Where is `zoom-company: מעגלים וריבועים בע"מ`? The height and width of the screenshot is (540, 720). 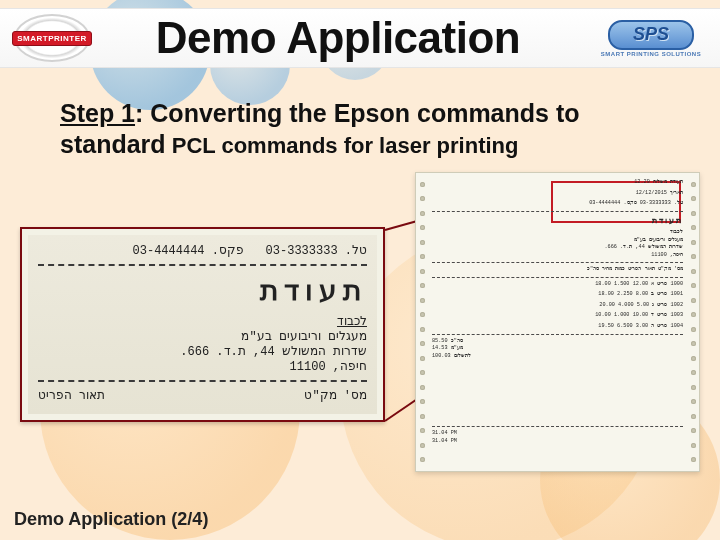
zoom-company: מעגלים וריבועים בע"מ is located at coordinates (202, 336).